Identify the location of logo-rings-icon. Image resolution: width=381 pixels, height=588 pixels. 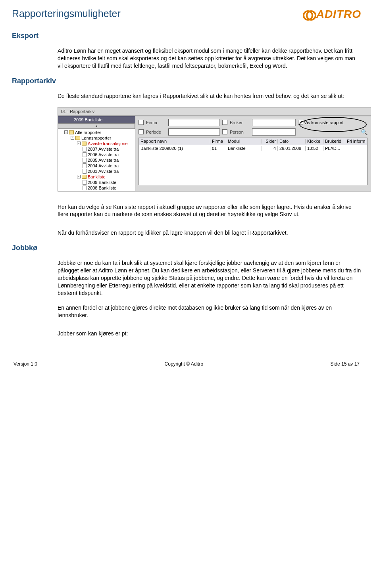
(309, 14).